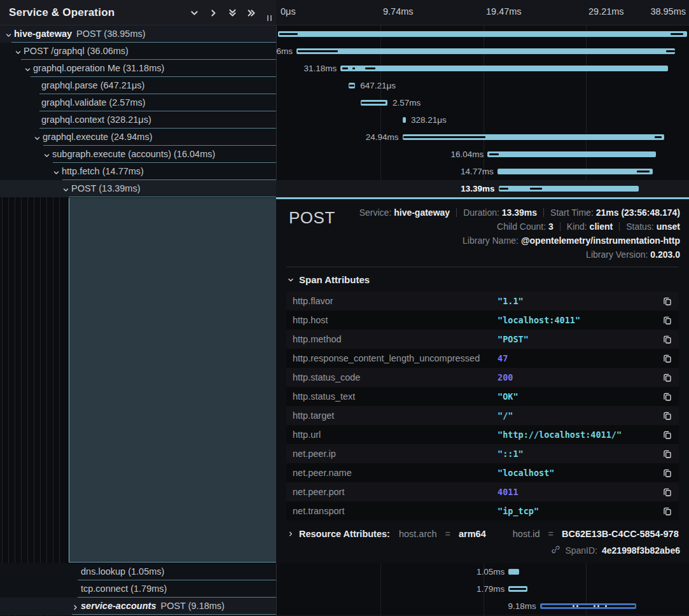  I want to click on span-label: tcp.connect (1.79ms), so click(123, 589).